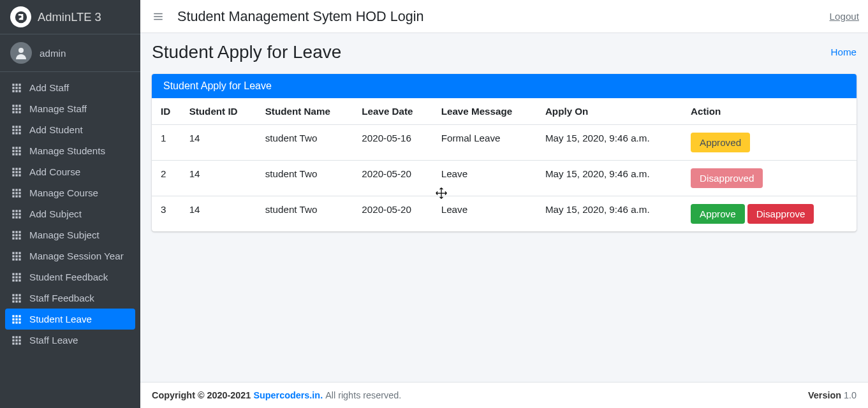  Describe the element at coordinates (158, 17) in the screenshot. I see `hamburger-icon` at that location.